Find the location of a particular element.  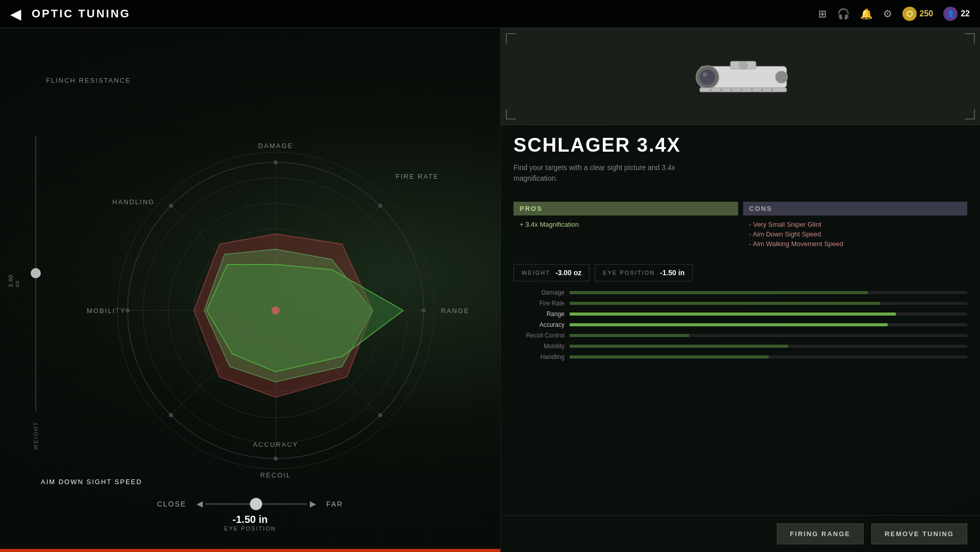

bar-fill-accuracy is located at coordinates (729, 325).